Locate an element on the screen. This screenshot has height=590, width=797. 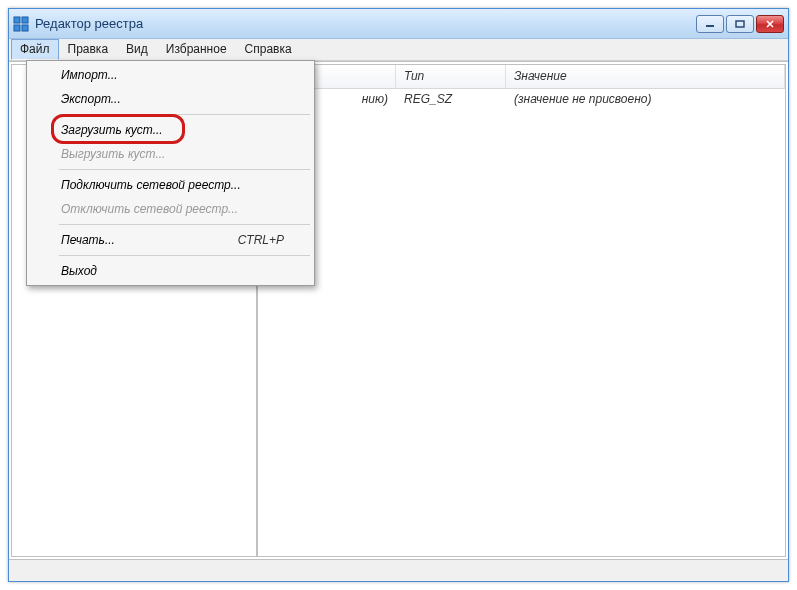
menu-entry-label: Импорт... is located at coordinates (90, 75).